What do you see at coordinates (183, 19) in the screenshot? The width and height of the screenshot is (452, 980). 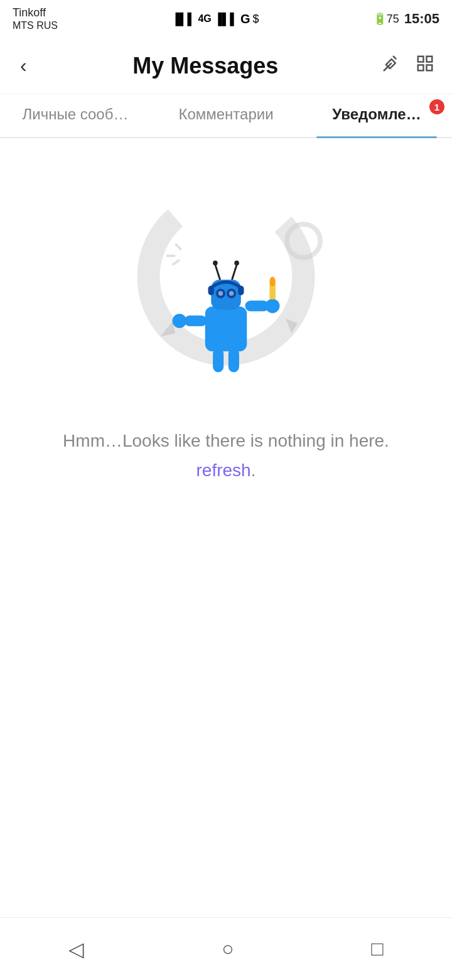 I see `signal-bars-icon: ▐▌▌` at bounding box center [183, 19].